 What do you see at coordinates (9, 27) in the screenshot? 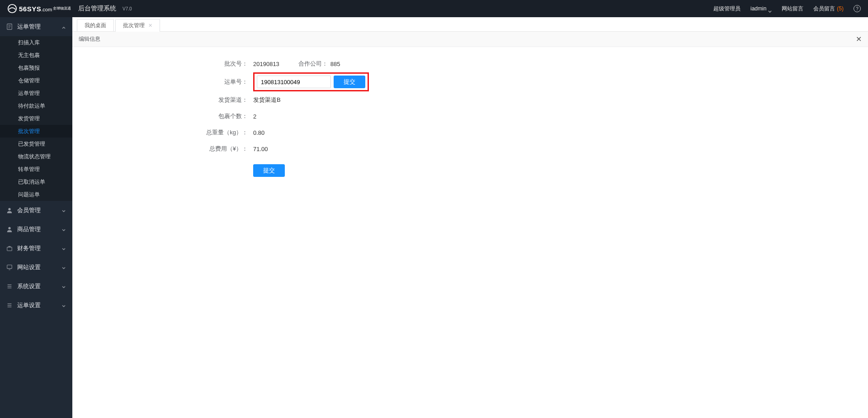
I see `document-icon` at bounding box center [9, 27].